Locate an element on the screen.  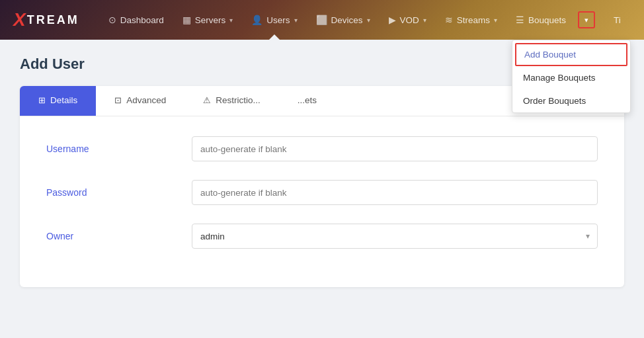
nav-truncated-label: Ti is located at coordinates (618, 20).